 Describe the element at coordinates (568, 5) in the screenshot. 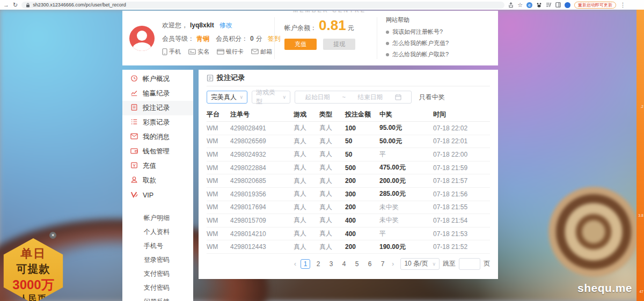

I see `browser-profile-avatar` at that location.